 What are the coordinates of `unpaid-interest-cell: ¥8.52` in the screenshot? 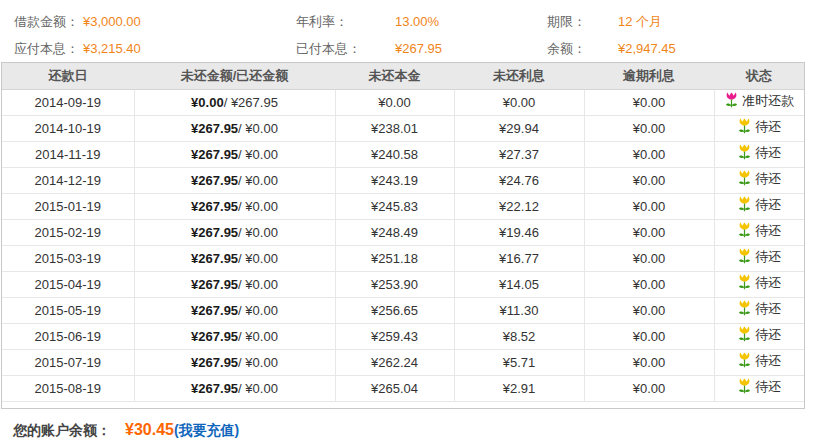 It's located at (519, 336).